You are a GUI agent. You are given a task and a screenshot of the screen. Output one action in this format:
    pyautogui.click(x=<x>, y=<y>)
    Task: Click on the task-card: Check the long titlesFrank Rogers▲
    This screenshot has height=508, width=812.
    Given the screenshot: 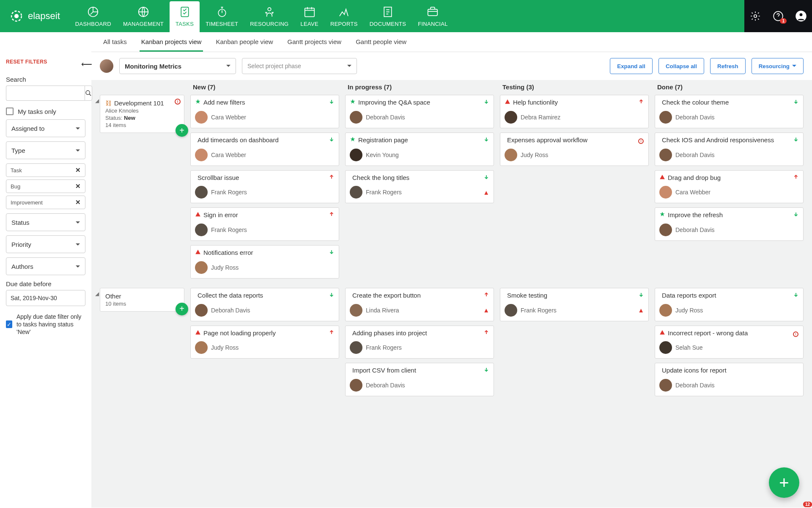 What is the action you would take?
    pyautogui.click(x=420, y=187)
    